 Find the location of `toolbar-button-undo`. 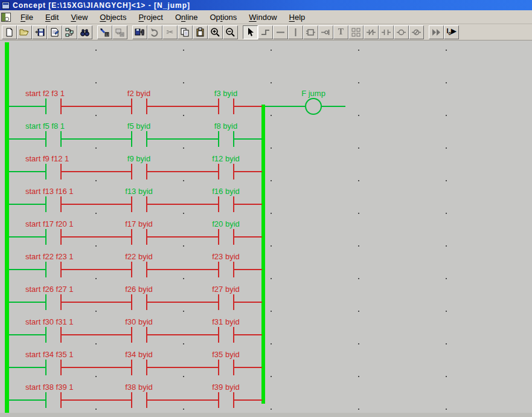

toolbar-button-undo is located at coordinates (155, 33).